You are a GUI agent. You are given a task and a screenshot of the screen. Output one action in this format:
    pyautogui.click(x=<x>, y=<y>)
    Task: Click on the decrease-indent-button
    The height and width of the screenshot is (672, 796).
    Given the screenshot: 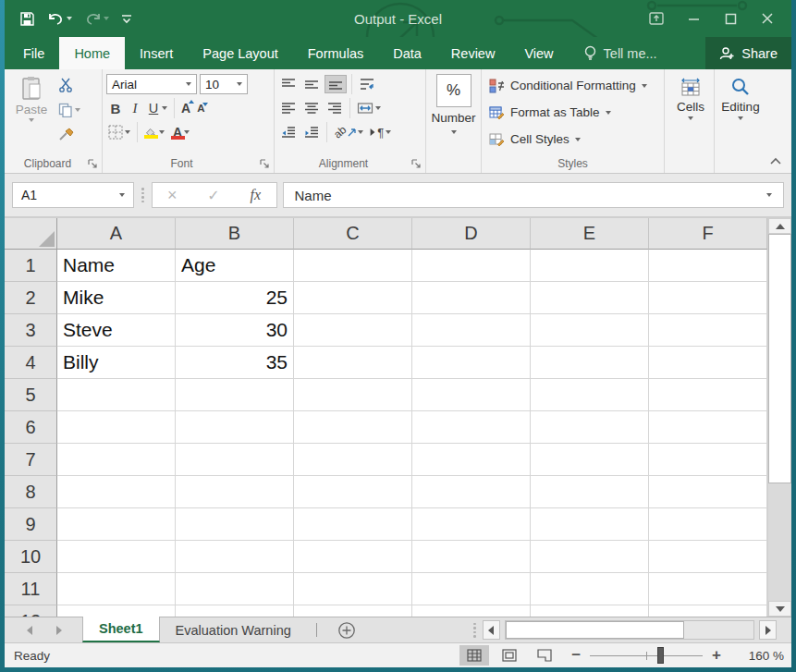 What is the action you would take?
    pyautogui.click(x=288, y=132)
    